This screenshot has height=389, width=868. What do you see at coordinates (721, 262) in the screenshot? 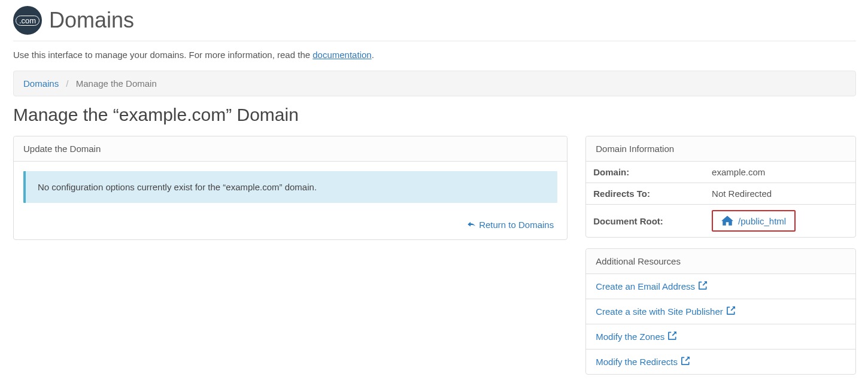
I see `additional-resources-heading: Additional Resources` at bounding box center [721, 262].